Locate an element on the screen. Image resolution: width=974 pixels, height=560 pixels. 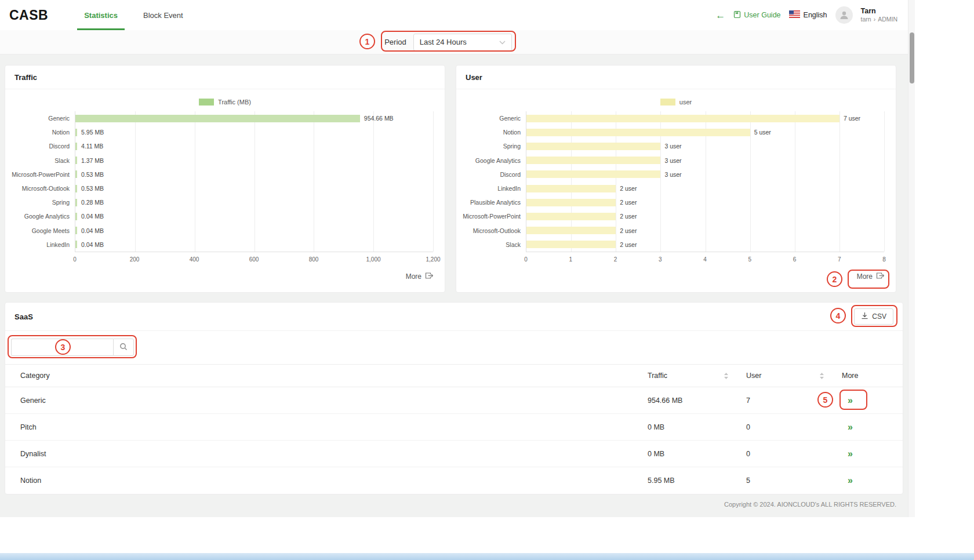
user-cell: 5 is located at coordinates (794, 481).